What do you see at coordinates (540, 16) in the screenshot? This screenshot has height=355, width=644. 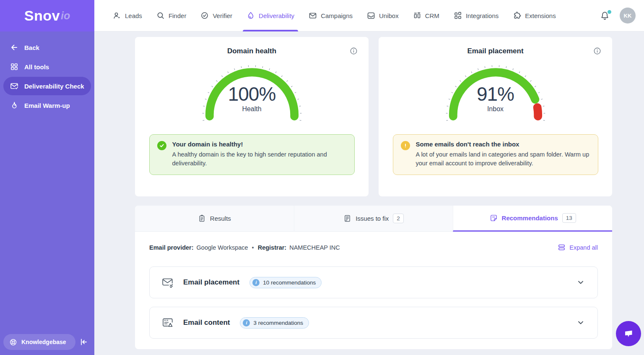 I see `nav-label: Extensions` at bounding box center [540, 16].